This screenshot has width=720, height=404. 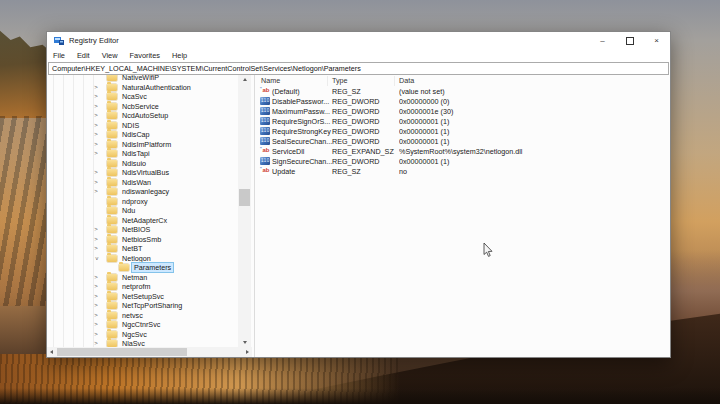 What do you see at coordinates (142, 268) in the screenshot?
I see `tree-item-Parameters: Parameters` at bounding box center [142, 268].